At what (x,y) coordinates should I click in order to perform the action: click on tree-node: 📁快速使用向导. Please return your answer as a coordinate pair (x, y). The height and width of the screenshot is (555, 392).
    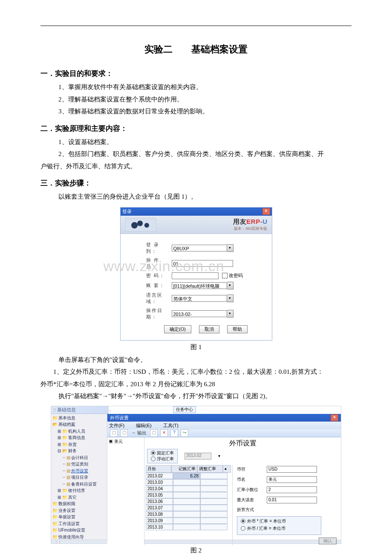
    Looking at the image, I should click on (79, 537).